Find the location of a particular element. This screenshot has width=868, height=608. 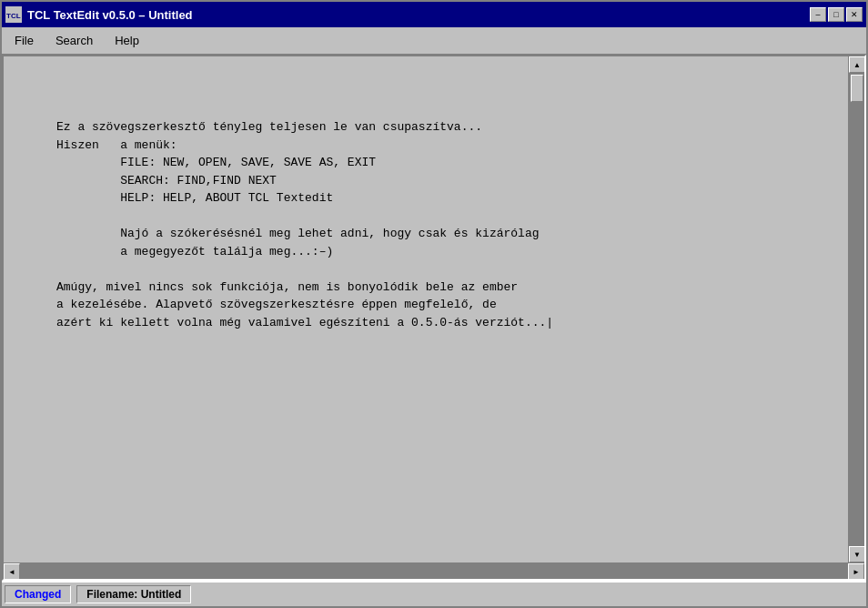

scroll-track-vertical is located at coordinates (857, 309).